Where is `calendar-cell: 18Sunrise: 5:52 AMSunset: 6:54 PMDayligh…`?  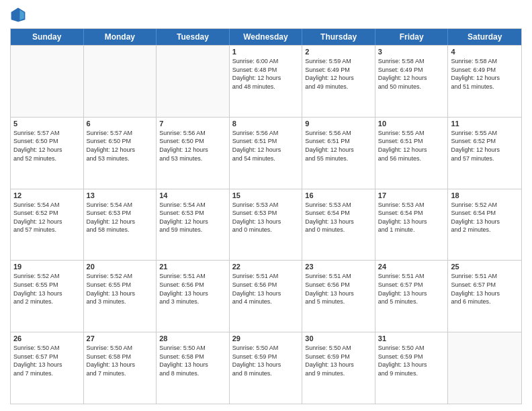 calendar-cell: 18Sunrise: 5:52 AMSunset: 6:54 PMDayligh… is located at coordinates (485, 225).